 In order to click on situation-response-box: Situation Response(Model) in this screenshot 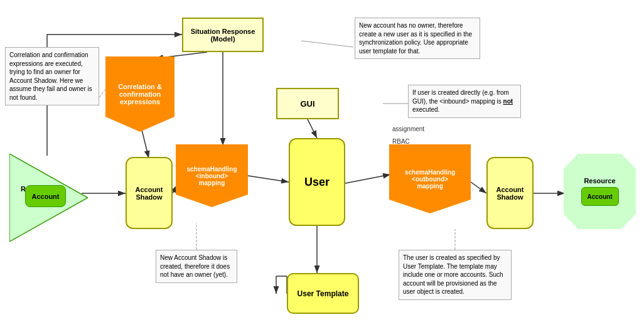, I will do `click(223, 35)`.